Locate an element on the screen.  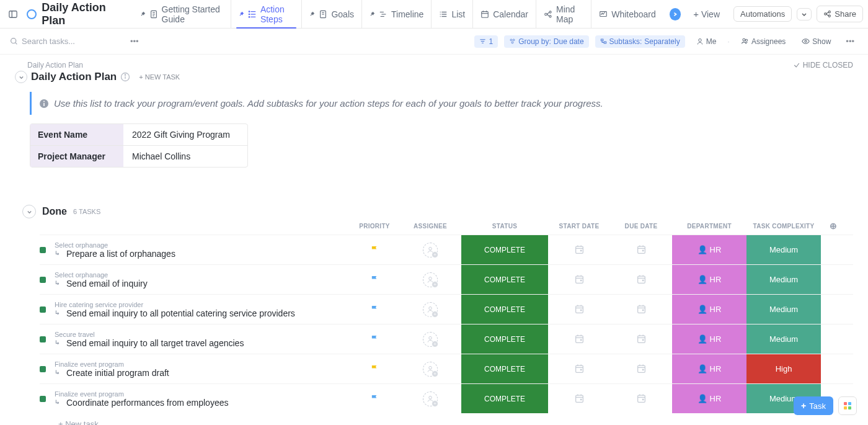
col-assignee: ASSIGNEE is located at coordinates (430, 226).